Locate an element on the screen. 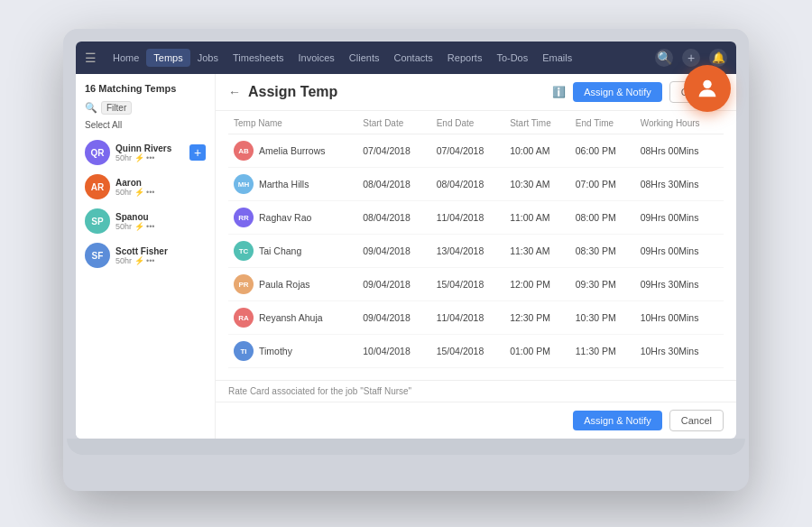 This screenshot has height=527, width=812. temp-name: Spanou is located at coordinates (161, 217).